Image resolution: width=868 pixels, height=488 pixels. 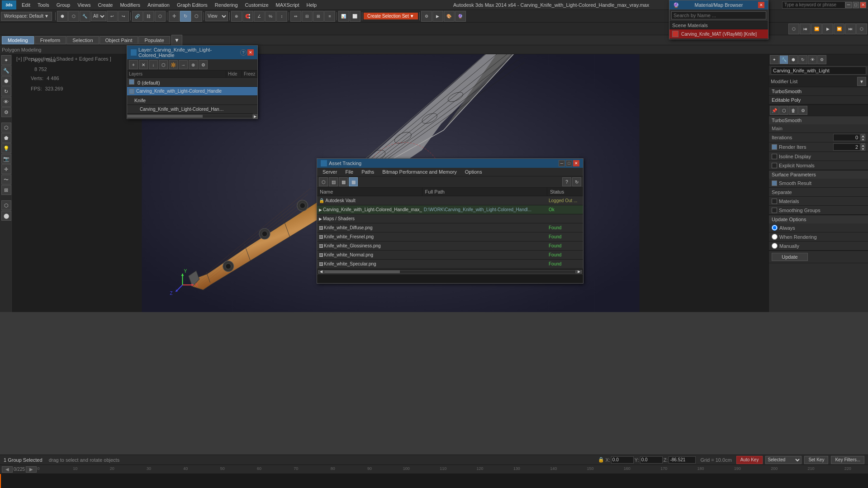 What do you see at coordinates (51, 40) in the screenshot?
I see `tab-freeform: Freeform` at bounding box center [51, 40].